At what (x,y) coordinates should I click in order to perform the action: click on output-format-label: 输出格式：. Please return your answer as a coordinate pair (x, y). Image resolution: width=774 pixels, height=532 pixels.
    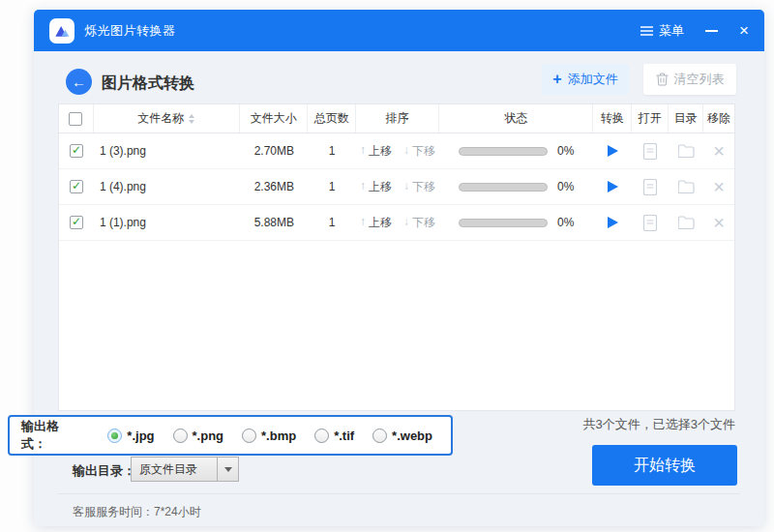
    Looking at the image, I should click on (52, 435).